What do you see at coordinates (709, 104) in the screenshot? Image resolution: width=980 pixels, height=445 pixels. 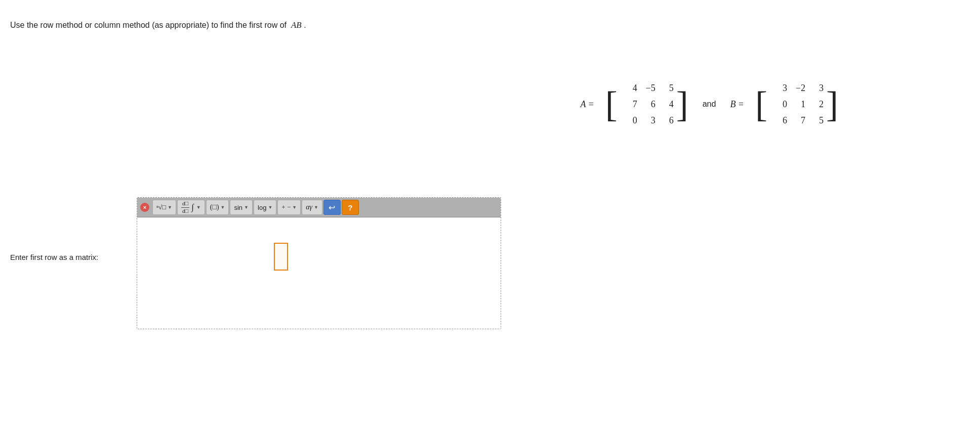 I see `matrices-section: A = [ 4 −5 5 7 6 4 0 3 6 ] and B = [ 3 −…` at bounding box center [709, 104].